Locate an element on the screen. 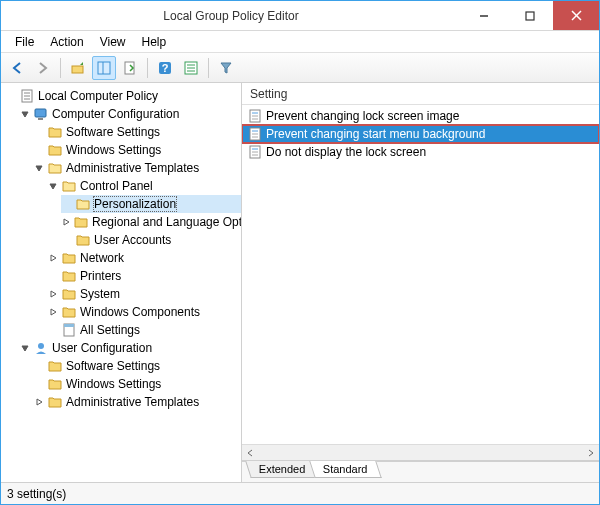 The height and width of the screenshot is (505, 600). menu-view: View is located at coordinates (113, 42).